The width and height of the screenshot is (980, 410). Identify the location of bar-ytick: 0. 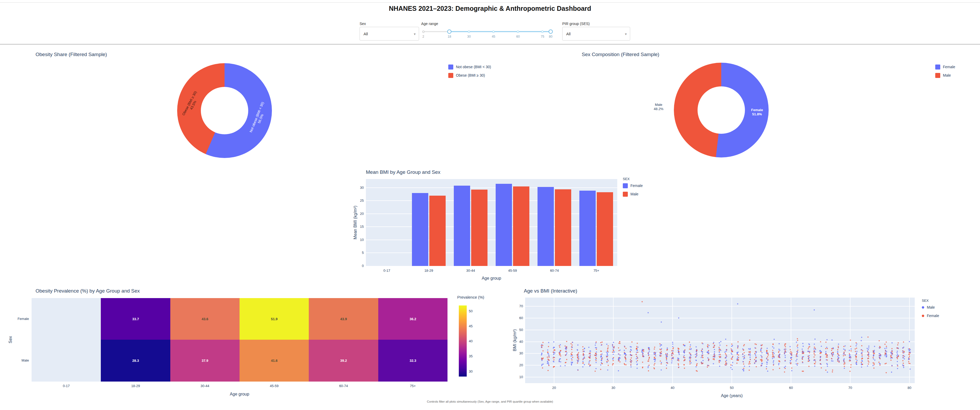
(360, 266).